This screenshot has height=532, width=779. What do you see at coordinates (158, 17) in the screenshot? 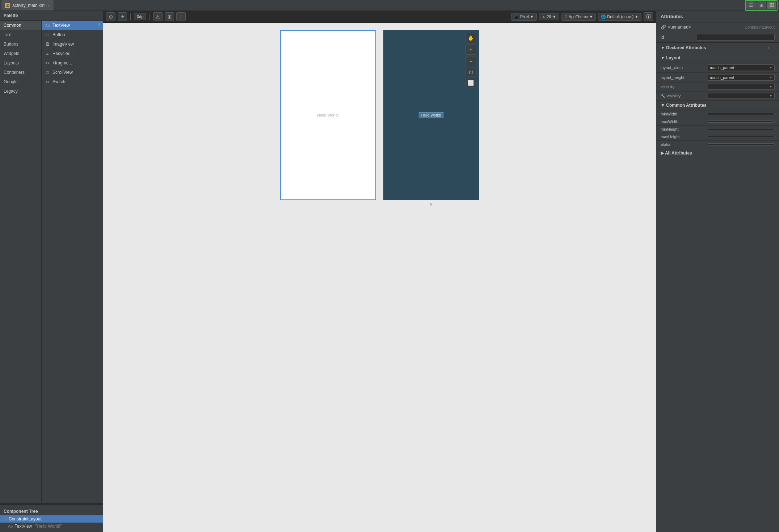
I see `warning-button: ⚠` at bounding box center [158, 17].